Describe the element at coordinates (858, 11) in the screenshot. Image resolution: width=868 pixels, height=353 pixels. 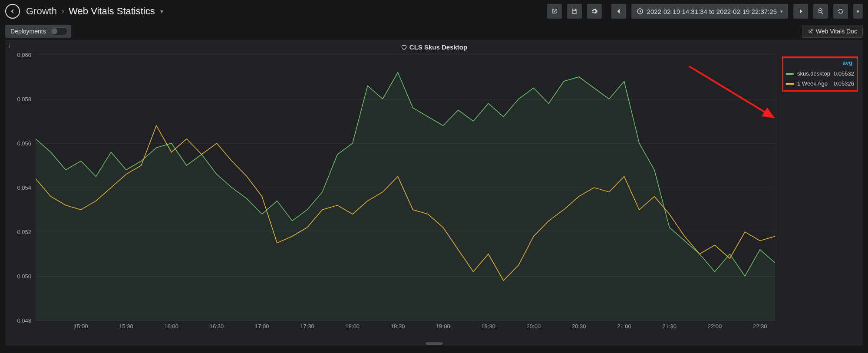
I see `refresh-interval-picker: ▾` at that location.